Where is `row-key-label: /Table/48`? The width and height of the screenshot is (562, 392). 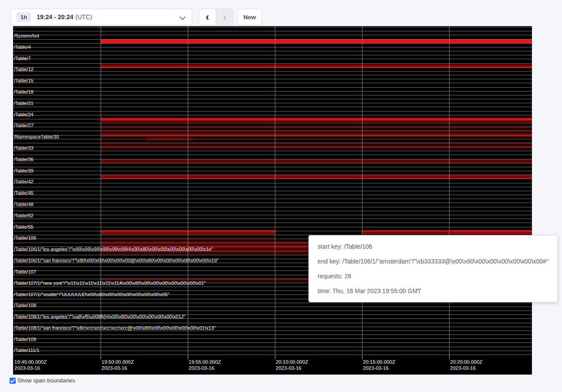 row-key-label: /Table/48 is located at coordinates (24, 204).